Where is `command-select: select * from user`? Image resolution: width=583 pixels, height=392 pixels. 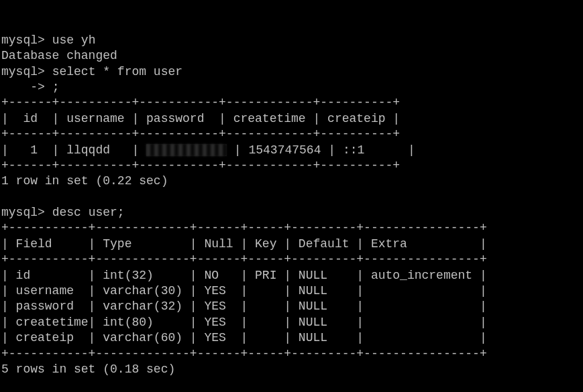 command-select: select * from user is located at coordinates (117, 72).